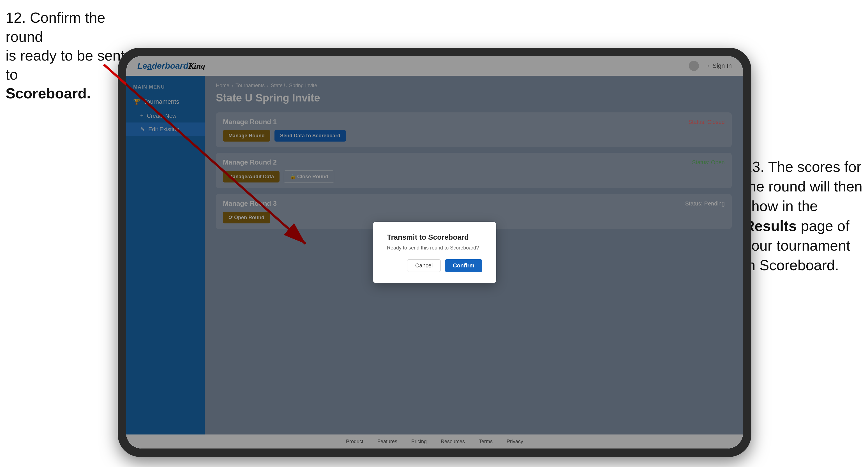  What do you see at coordinates (435, 237) in the screenshot?
I see `modal-title: Transmit to Scoreboard` at bounding box center [435, 237].